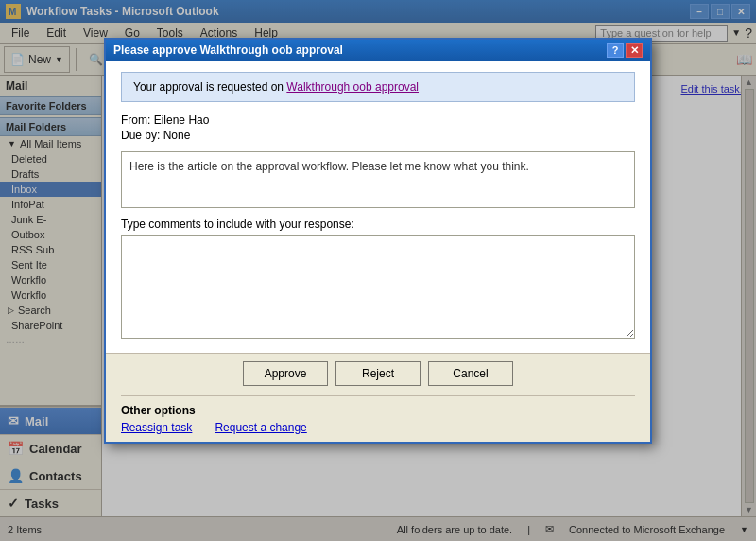 The height and width of the screenshot is (541, 756). Describe the element at coordinates (615, 50) in the screenshot. I see `modal-help-button: ?` at that location.